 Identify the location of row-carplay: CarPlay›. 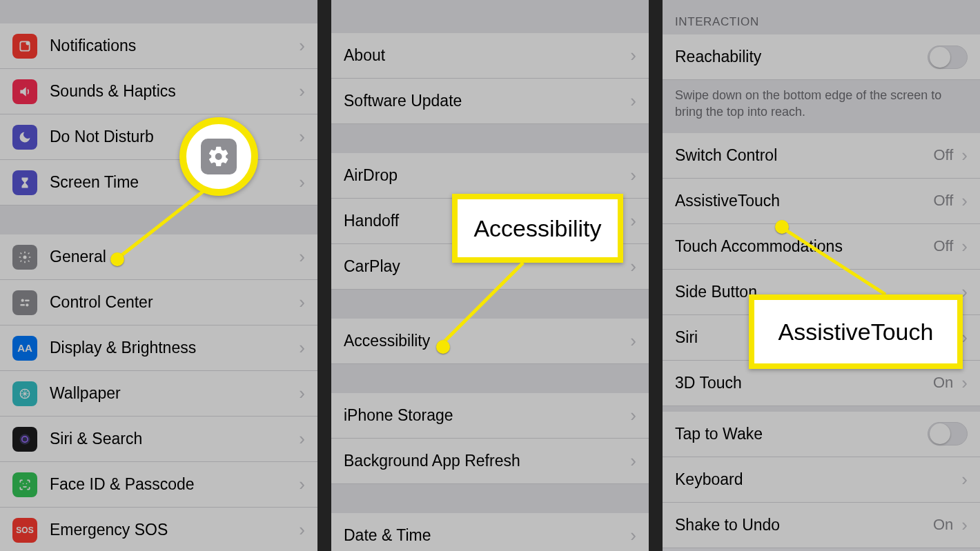
(490, 267).